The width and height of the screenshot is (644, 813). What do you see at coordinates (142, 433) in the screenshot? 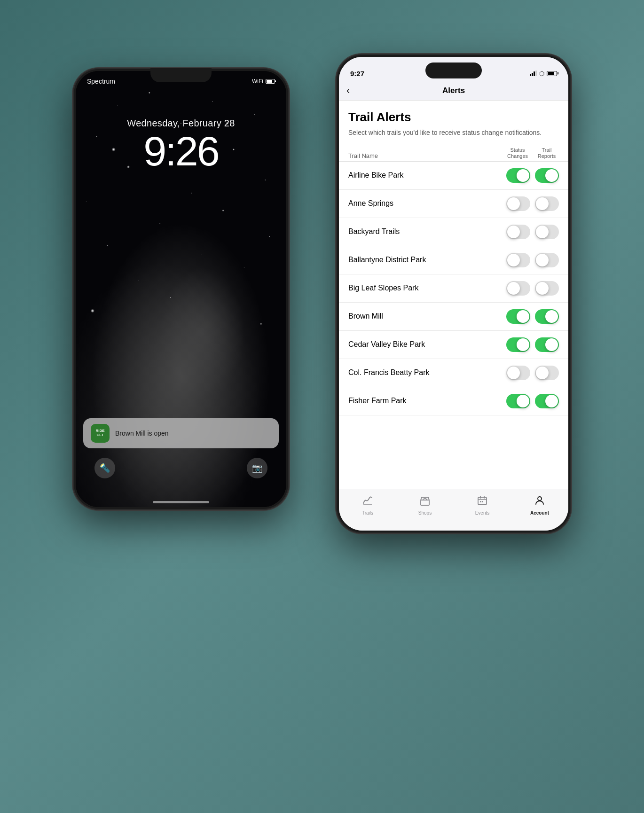
I see `notif-message: Brown Mill is open` at bounding box center [142, 433].